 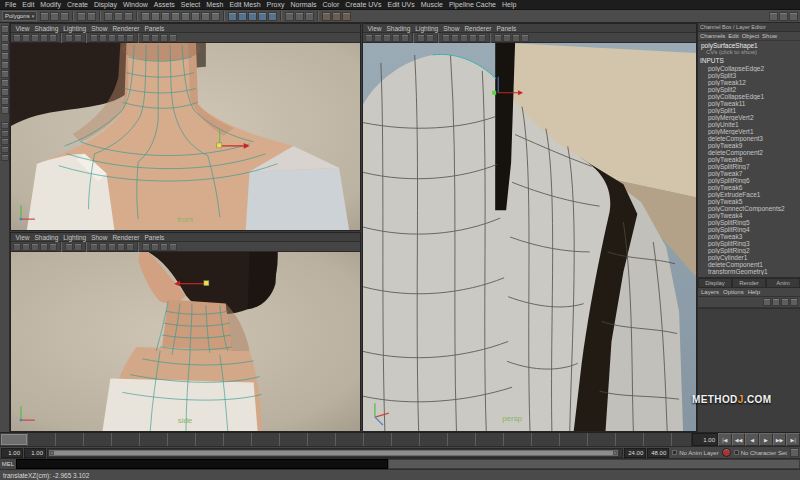 I want to click on transport-button: ▶, so click(x=766, y=440).